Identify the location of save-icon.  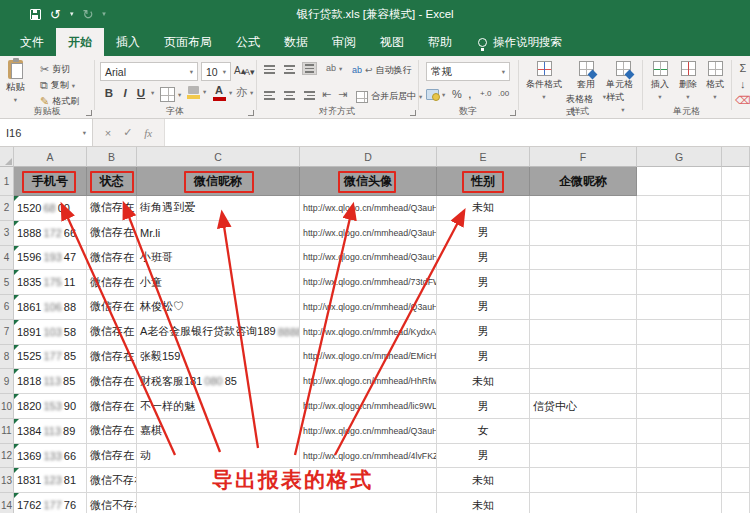
(36, 14).